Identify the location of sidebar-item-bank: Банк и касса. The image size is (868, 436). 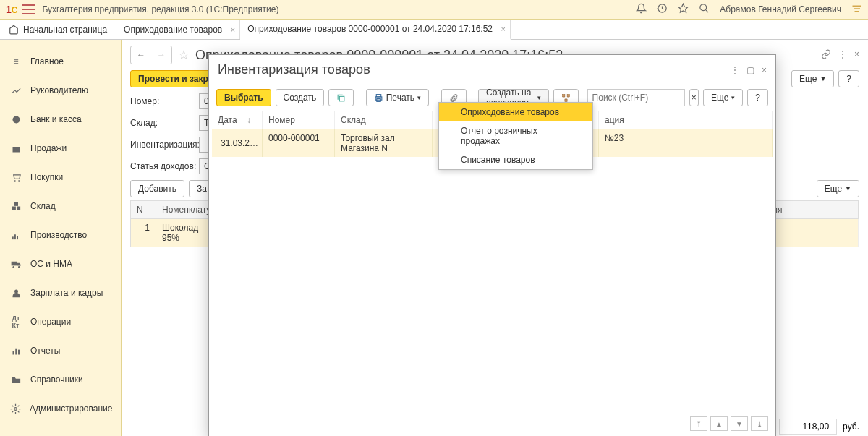
(61, 119).